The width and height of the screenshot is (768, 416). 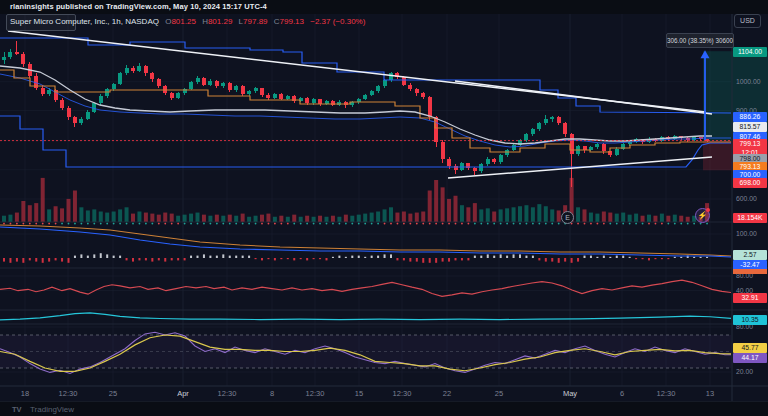 What do you see at coordinates (188, 22) in the screenshot?
I see `symbol-legend: Super Micro Computer, Inc., 1h, NASDAQ O…` at bounding box center [188, 22].